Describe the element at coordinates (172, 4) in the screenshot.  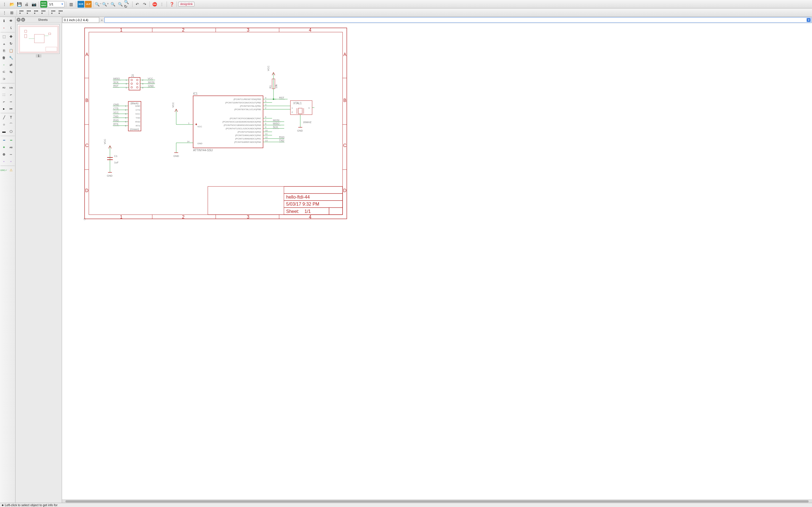
I see `help-button: ❓` at that location.